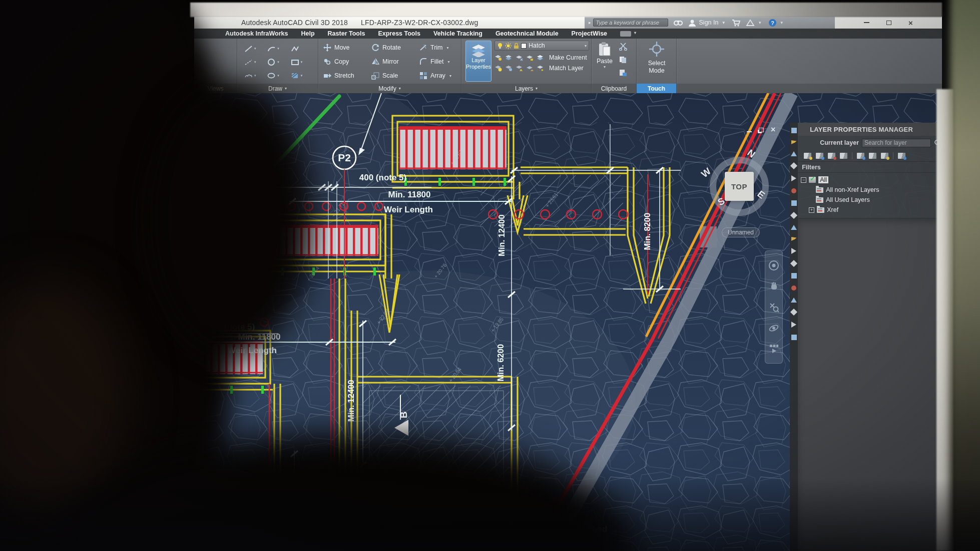 This screenshot has height=551, width=980. What do you see at coordinates (889, 23) in the screenshot?
I see `restore-button` at bounding box center [889, 23].